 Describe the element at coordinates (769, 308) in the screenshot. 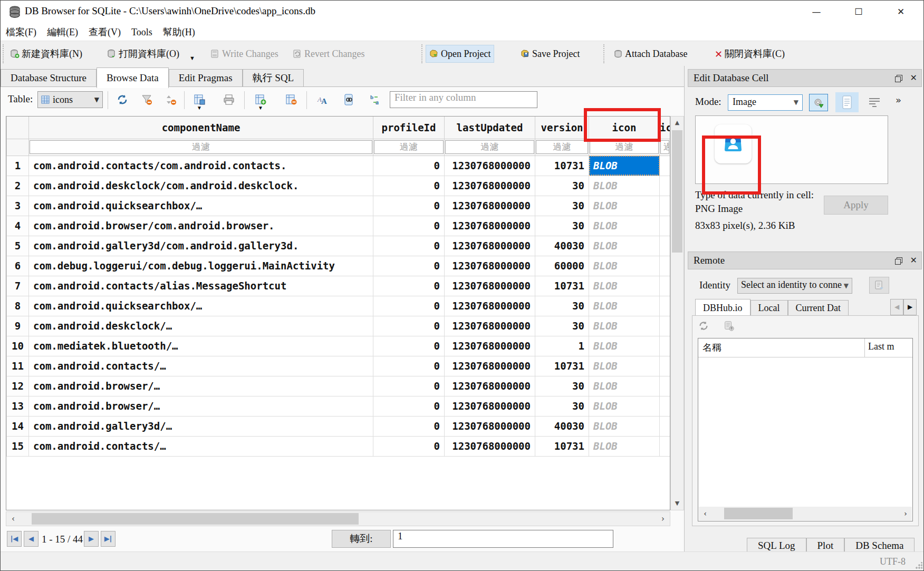

I see `remote-tab-local: Local` at that location.